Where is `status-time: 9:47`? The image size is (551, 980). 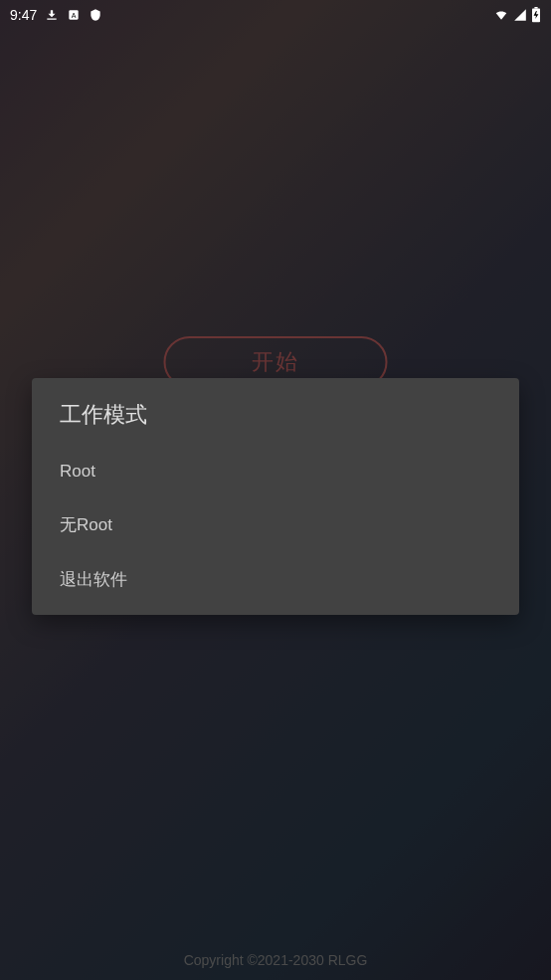
status-time: 9:47 is located at coordinates (24, 15).